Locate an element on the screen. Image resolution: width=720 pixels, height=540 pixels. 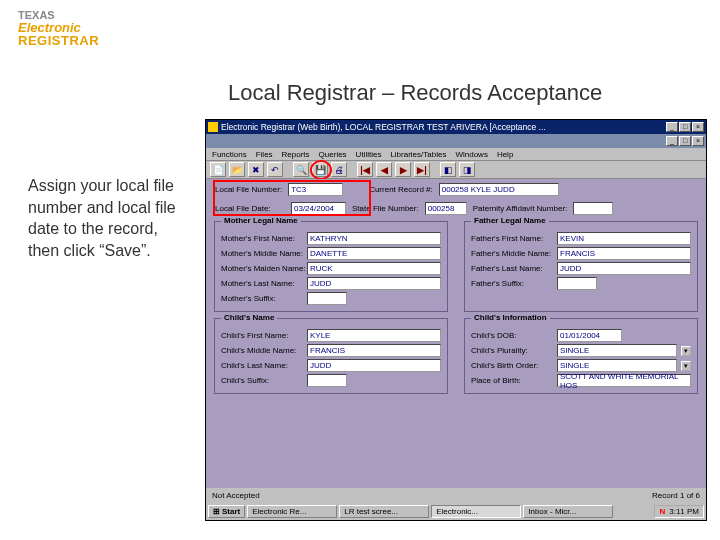
taskbar: ⊞Start Electronic Re... LR test scree...… is located at coordinates (456, 511).